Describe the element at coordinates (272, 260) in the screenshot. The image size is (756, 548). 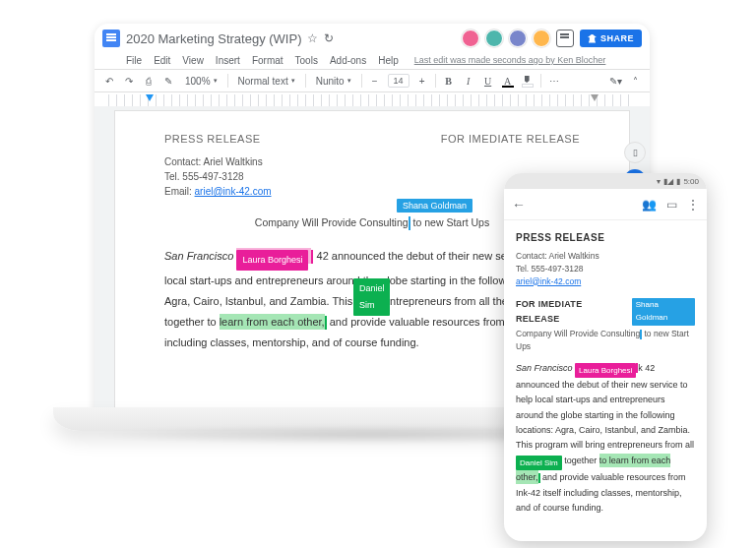
I see `collab-cursor-laura: Laura Borghesi` at that location.